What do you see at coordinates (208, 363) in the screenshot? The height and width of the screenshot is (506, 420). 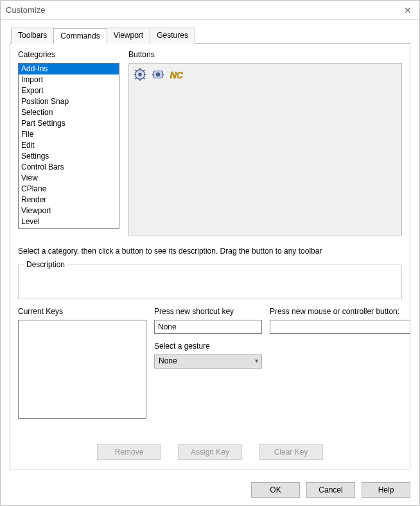 I see `shortcut-column: Press new shortcut key None Select a ges…` at bounding box center [208, 363].